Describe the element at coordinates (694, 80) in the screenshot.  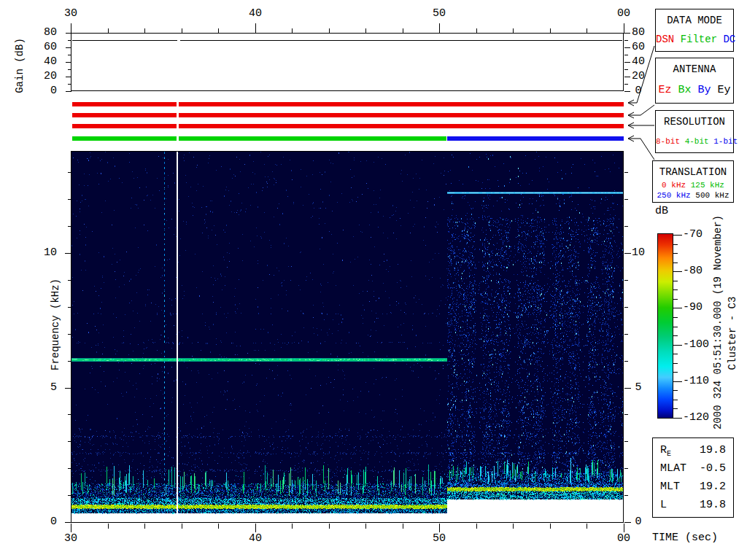
I see `antenna-legend: ANTENNA Ez Bx By Ey` at that location.